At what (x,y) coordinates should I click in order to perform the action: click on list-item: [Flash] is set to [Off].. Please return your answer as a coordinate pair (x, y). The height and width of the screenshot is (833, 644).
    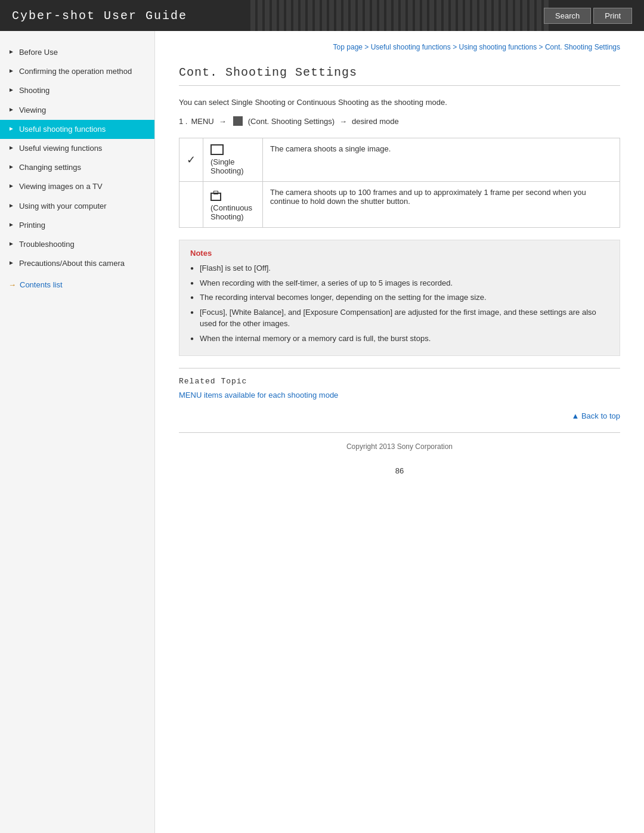
    Looking at the image, I should click on (400, 268).